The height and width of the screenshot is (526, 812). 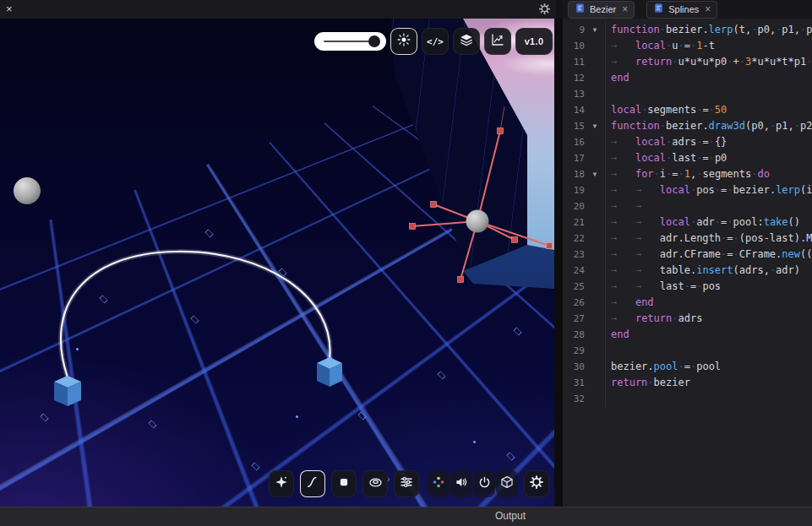 I want to click on move-gizmo, so click(x=482, y=194).